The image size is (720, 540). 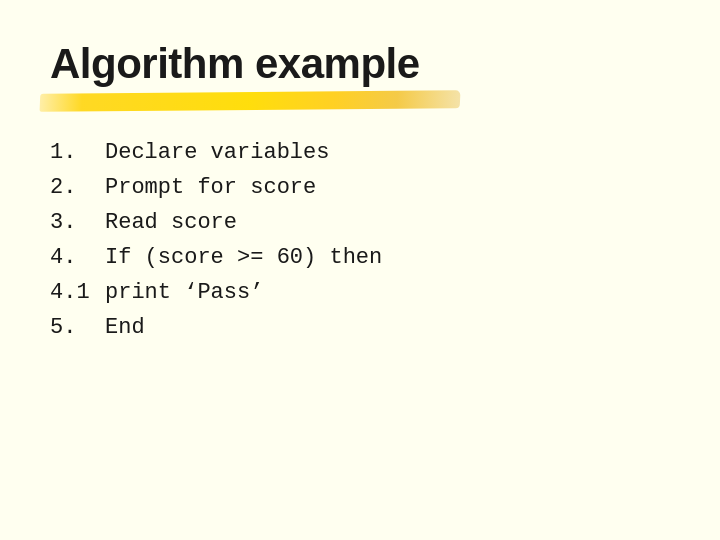 I want to click on line-text: End, so click(x=125, y=328).